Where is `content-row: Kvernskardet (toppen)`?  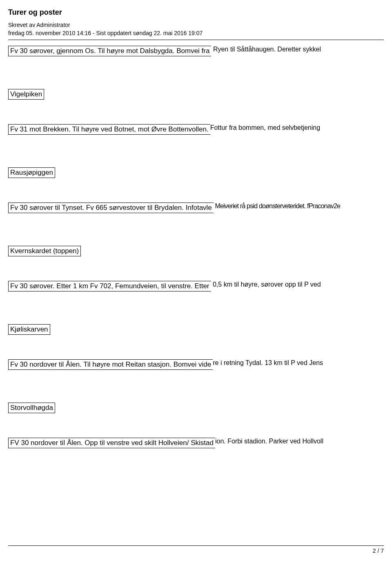
content-row: Kvernskardet (toppen) is located at coordinates (196, 251).